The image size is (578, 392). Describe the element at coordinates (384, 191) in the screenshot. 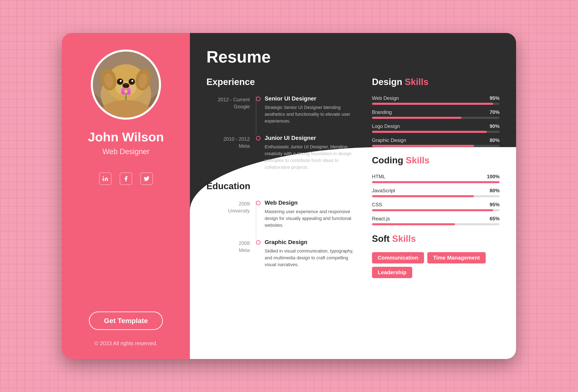

I see `skill-name-javascript: JavaScript` at that location.